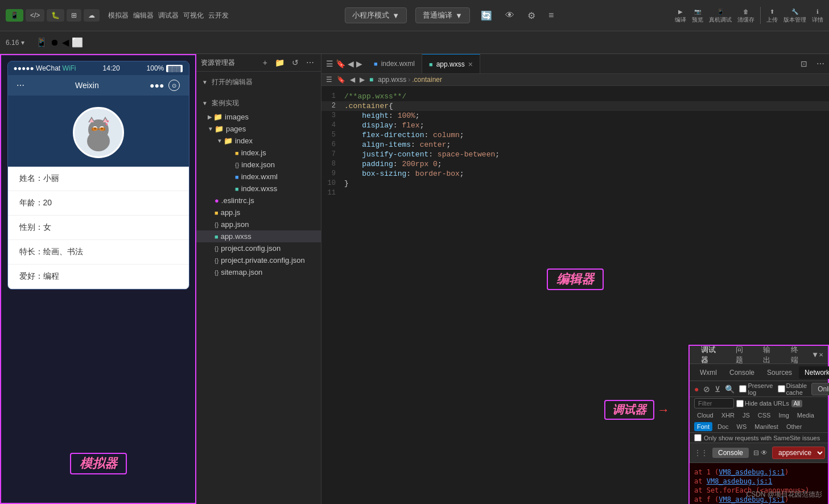 This screenshot has height=504, width=829. I want to click on console-icon1: ⊟, so click(756, 453).